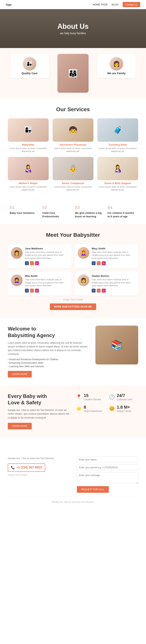 The image size is (146, 644). Describe the element at coordinates (47, 282) in the screenshot. I see `mila-desc: Glae amet rhnsl libero molestie ante ut …` at that location.